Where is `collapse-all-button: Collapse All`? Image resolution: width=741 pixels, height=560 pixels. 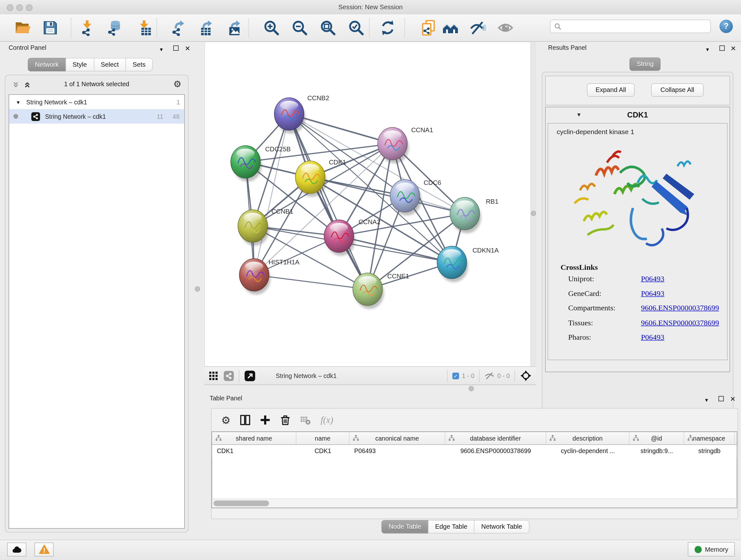
collapse-all-button: Collapse All is located at coordinates (677, 90).